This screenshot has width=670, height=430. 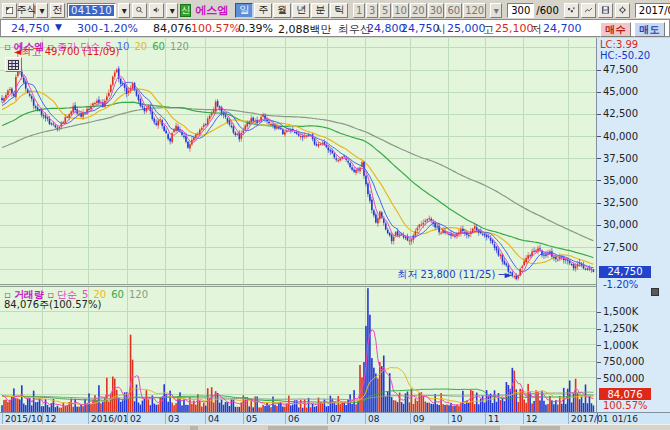 I want to click on down-arrow-icon: ▼, so click(x=58, y=27).